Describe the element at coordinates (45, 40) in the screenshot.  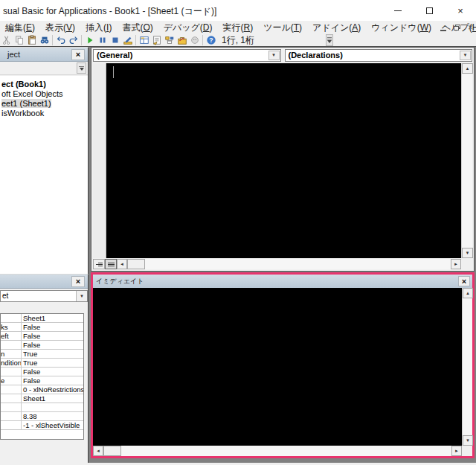
I see `find-icon` at that location.